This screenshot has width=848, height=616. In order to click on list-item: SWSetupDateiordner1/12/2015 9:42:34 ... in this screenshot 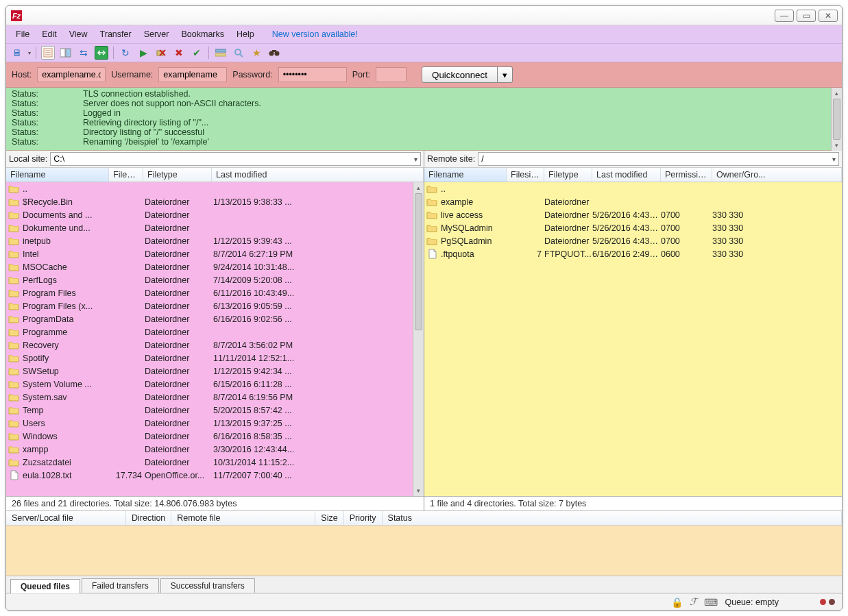, I will do `click(210, 371)`.